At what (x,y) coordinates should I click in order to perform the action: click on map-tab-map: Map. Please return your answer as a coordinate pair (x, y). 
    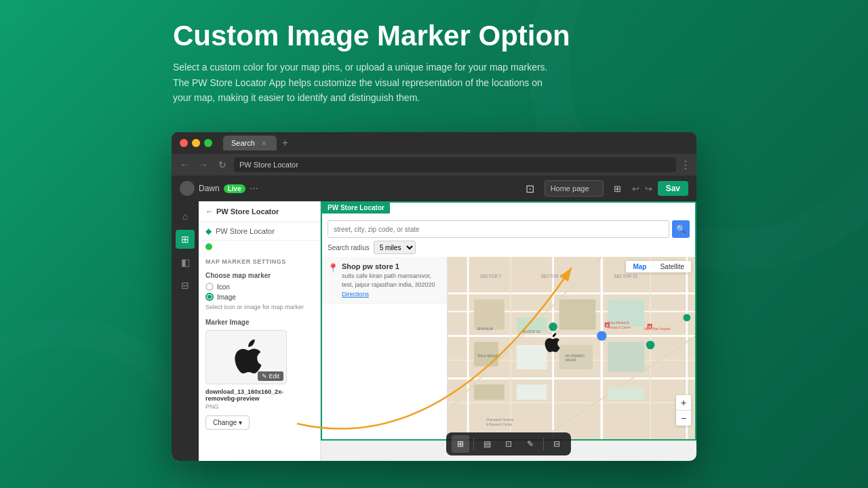
    Looking at the image, I should click on (639, 267).